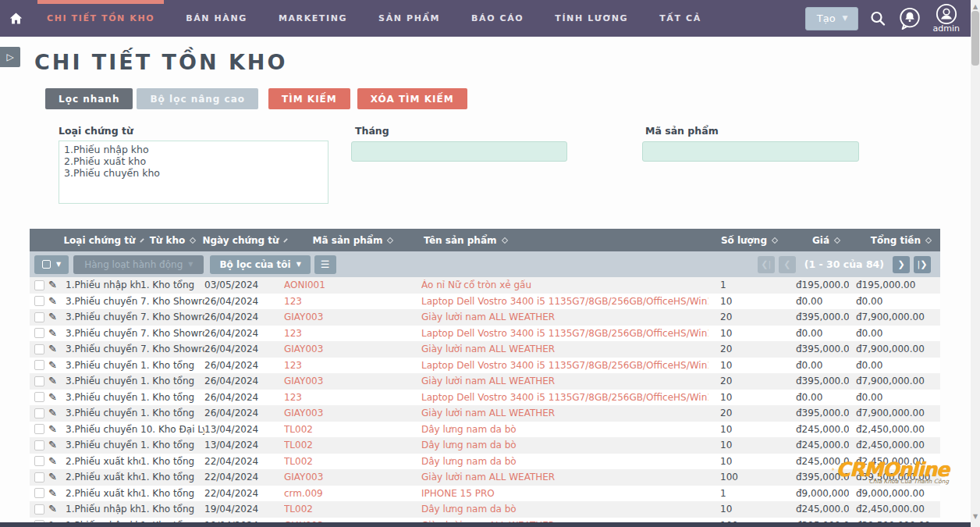  Describe the element at coordinates (946, 19) in the screenshot. I see `user-menu: admin` at that location.